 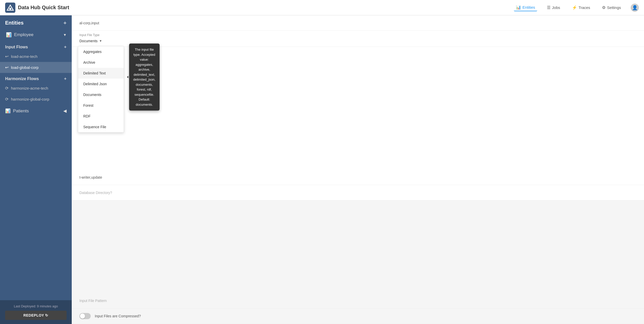 I want to click on input-compressed-row: Input Files are Compressed?, so click(x=358, y=316).